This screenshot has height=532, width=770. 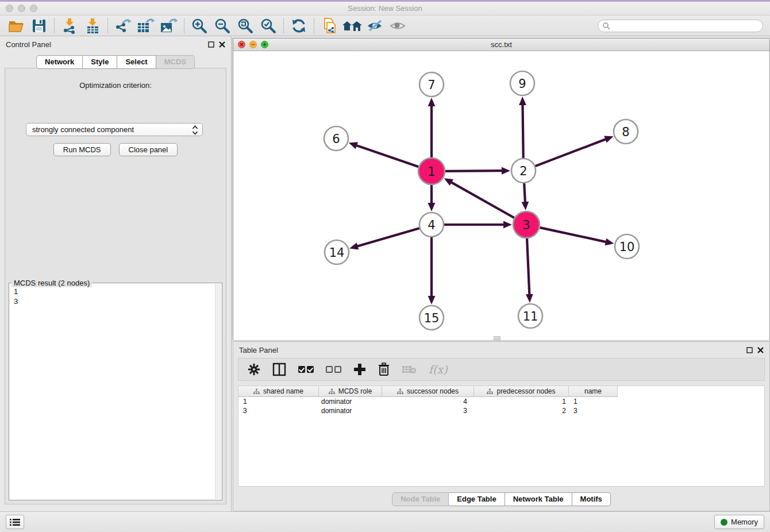 I want to click on network-minimize-button, so click(x=253, y=45).